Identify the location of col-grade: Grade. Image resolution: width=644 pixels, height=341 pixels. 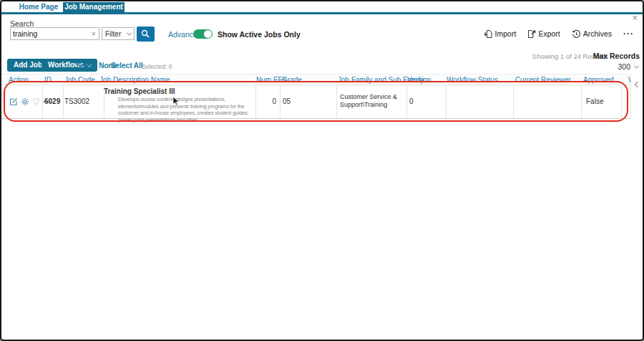
(292, 80).